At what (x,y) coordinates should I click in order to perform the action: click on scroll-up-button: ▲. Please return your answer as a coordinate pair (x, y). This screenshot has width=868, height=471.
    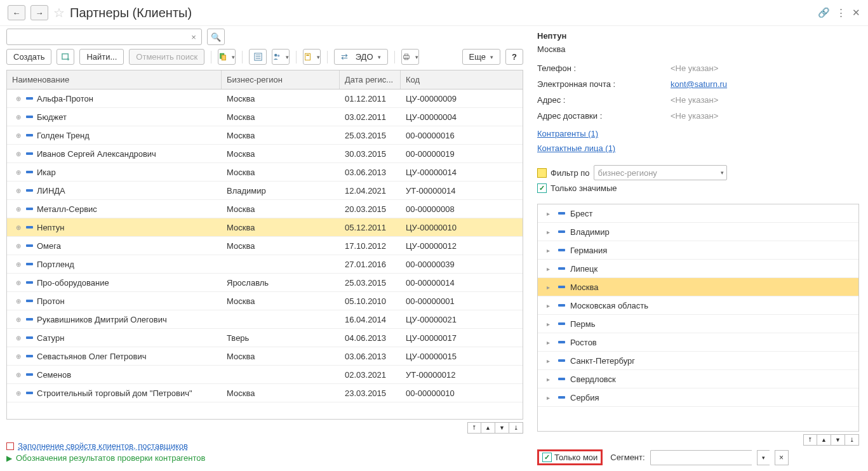
    Looking at the image, I should click on (488, 428).